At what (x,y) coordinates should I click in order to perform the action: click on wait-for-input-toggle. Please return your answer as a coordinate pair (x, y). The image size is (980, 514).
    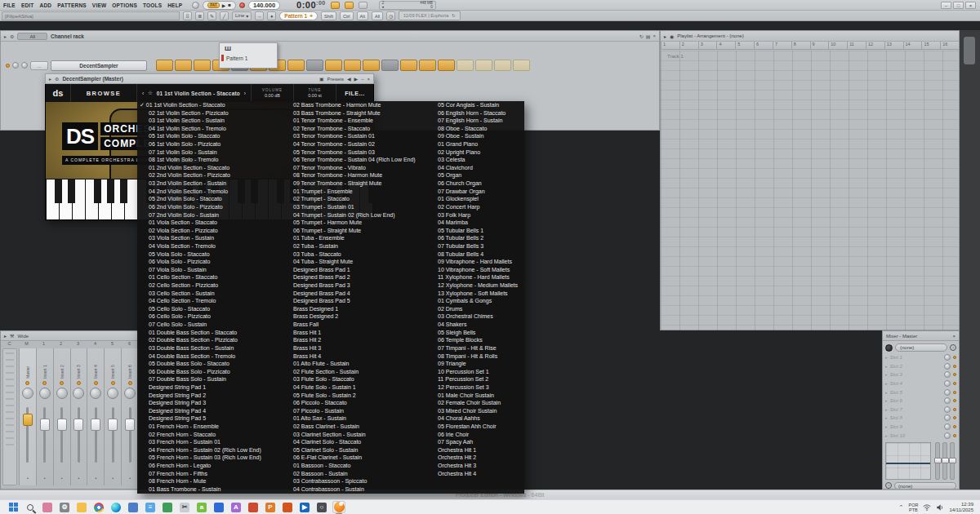
    Looking at the image, I should click on (350, 5).